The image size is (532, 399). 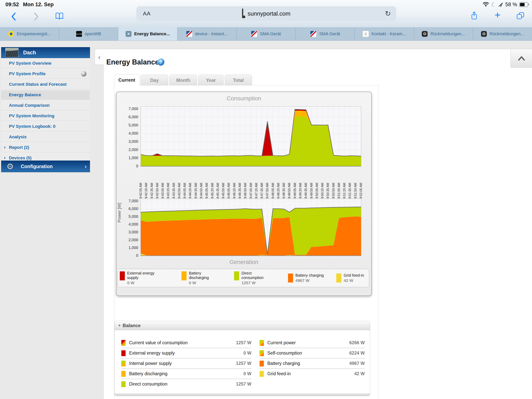 What do you see at coordinates (242, 395) in the screenshot?
I see `balance-footer` at bounding box center [242, 395].